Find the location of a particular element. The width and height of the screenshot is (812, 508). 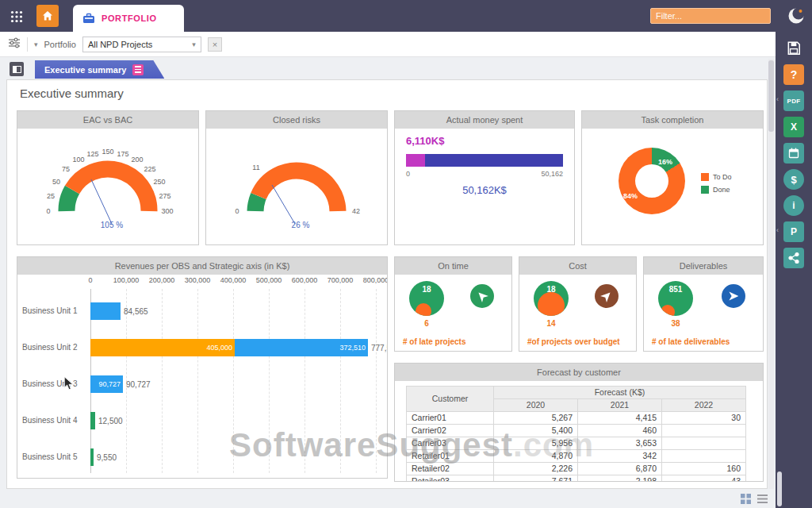

calendar-icon is located at coordinates (794, 153).